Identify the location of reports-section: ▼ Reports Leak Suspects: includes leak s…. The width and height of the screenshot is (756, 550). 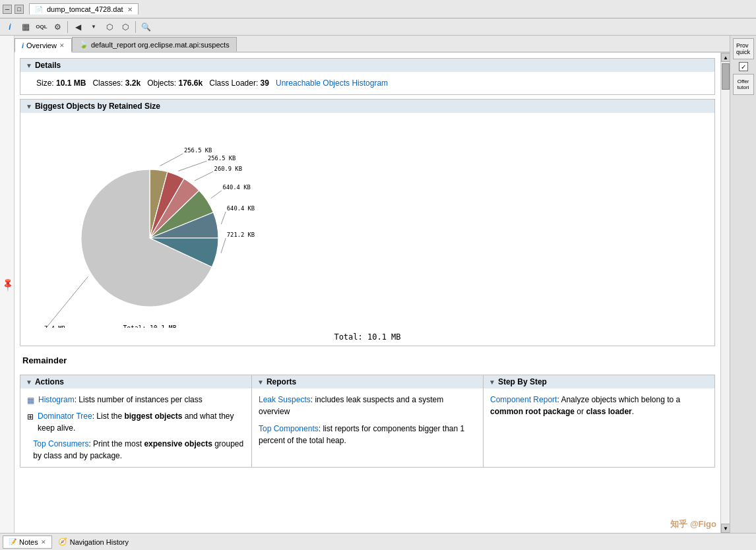
(368, 421).